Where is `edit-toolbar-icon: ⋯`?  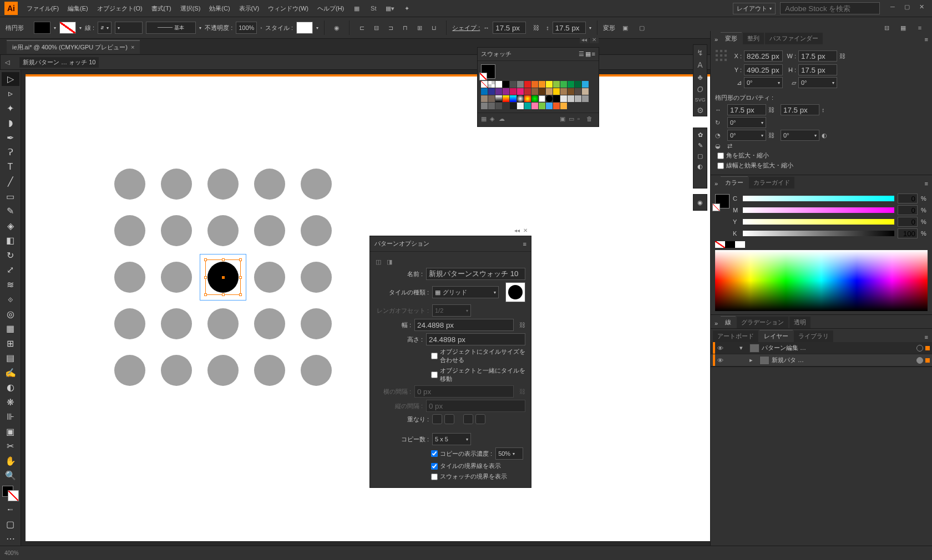 edit-toolbar-icon: ⋯ is located at coordinates (11, 539).